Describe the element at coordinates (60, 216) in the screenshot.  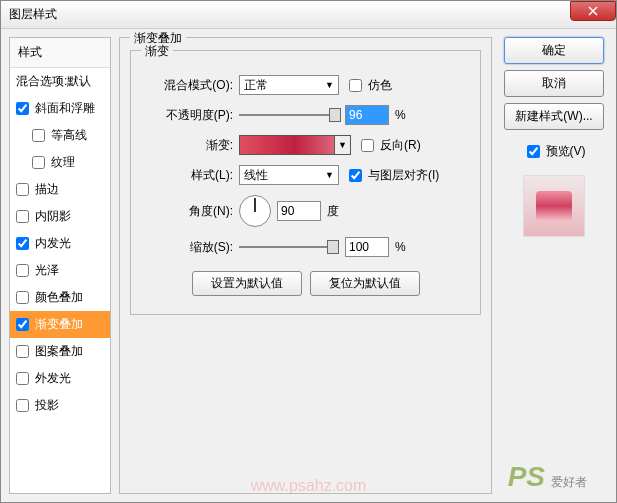
I see `style-item: 内阴影` at that location.